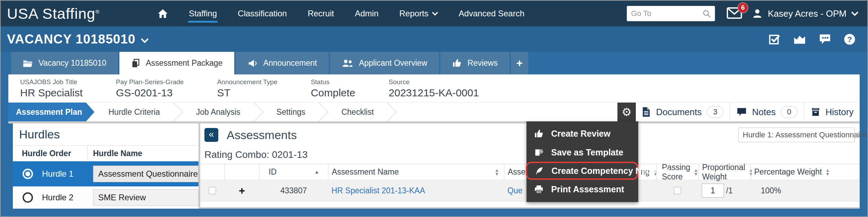  I want to click on search-icon, so click(707, 14).